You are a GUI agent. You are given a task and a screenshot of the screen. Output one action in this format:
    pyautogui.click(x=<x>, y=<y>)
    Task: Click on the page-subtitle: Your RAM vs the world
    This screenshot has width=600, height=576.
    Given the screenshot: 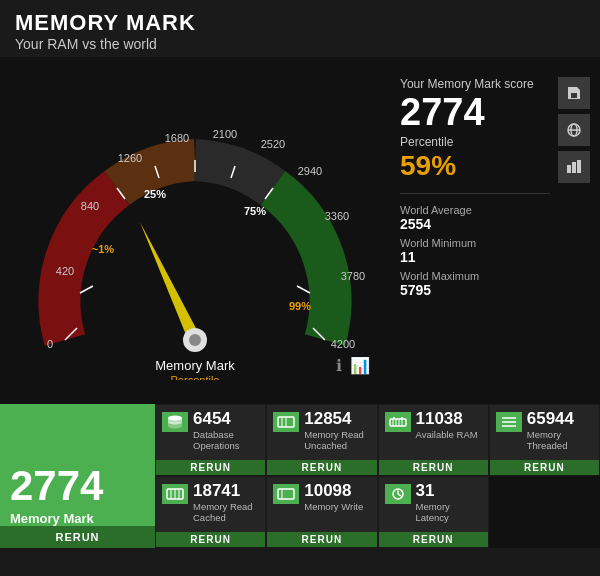 What is the action you would take?
    pyautogui.click(x=300, y=44)
    